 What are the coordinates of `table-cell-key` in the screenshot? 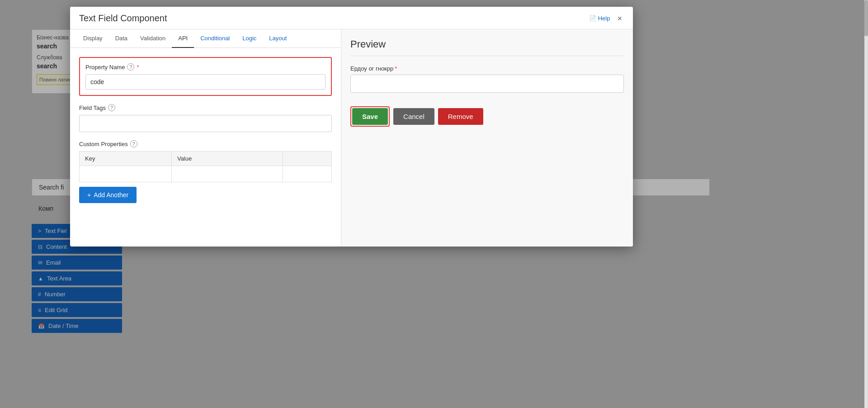 It's located at (126, 174).